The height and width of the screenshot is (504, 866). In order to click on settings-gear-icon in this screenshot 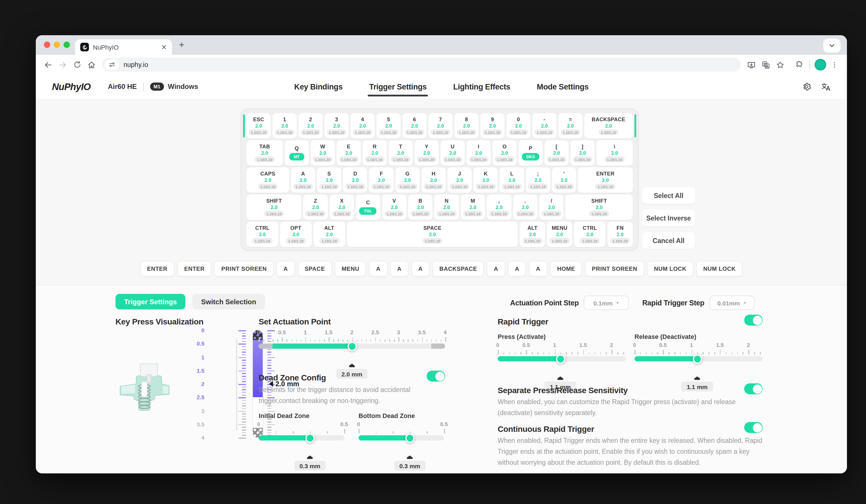, I will do `click(807, 87)`.